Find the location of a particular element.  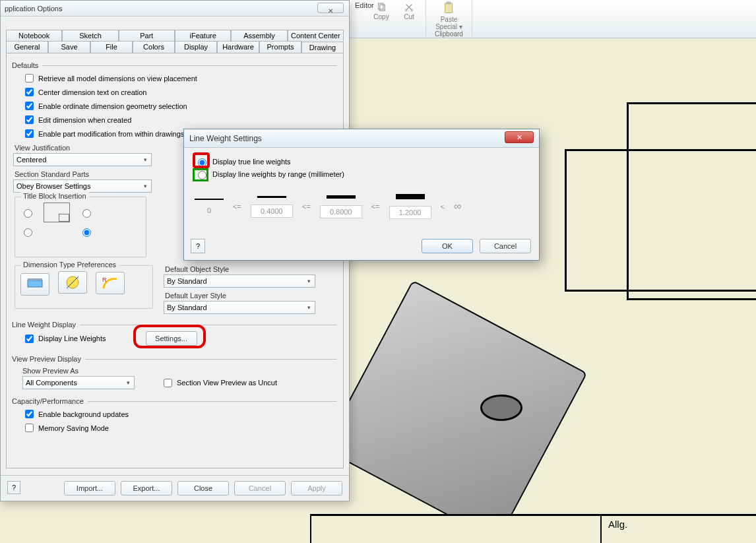

clipboard-group-small: Copy Cut is located at coordinates (396, 18).